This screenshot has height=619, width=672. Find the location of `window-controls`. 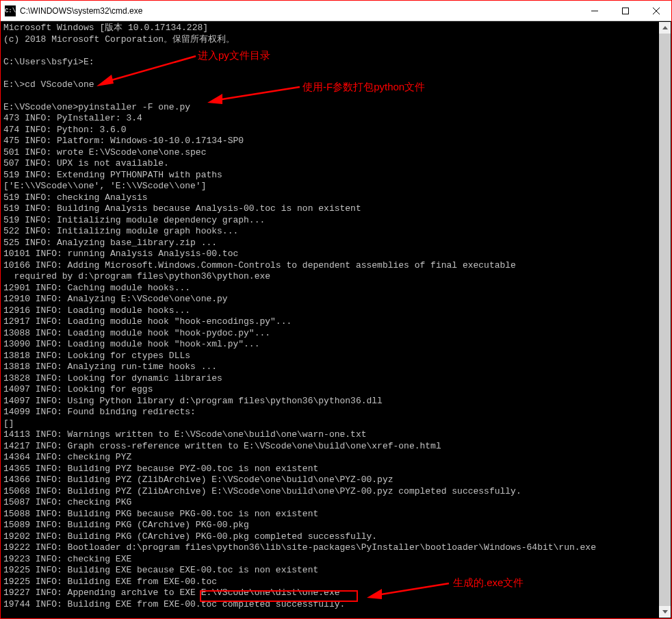

window-controls is located at coordinates (625, 11).